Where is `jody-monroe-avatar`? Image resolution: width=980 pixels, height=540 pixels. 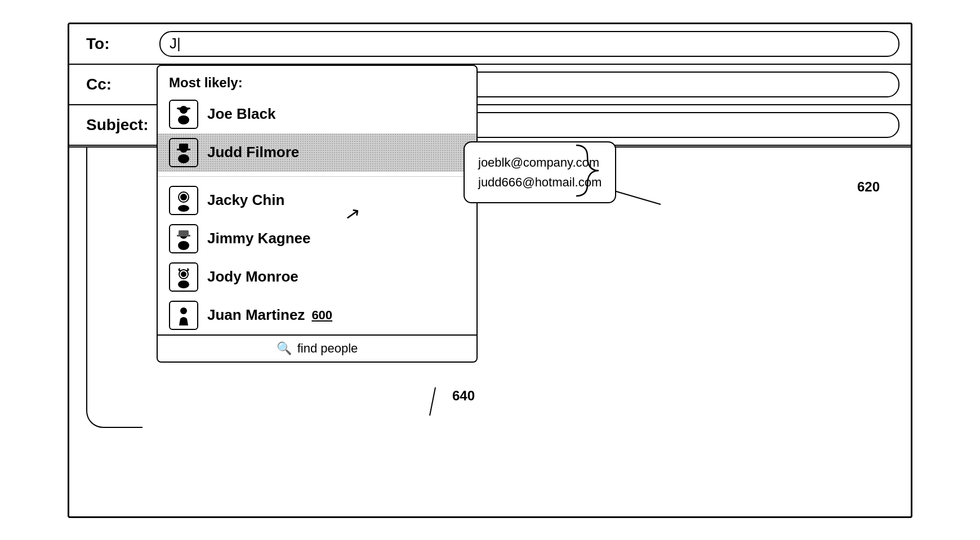 jody-monroe-avatar is located at coordinates (184, 277).